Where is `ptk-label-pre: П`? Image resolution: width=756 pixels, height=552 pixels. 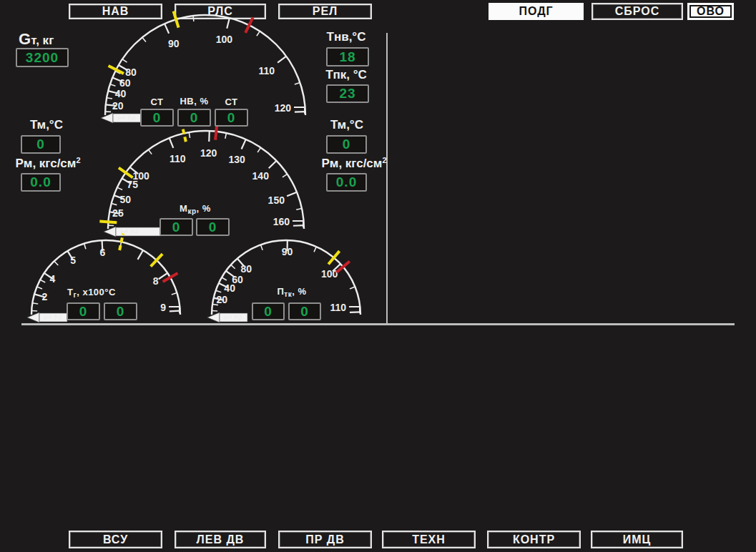
ptk-label-pre: П is located at coordinates (280, 292).